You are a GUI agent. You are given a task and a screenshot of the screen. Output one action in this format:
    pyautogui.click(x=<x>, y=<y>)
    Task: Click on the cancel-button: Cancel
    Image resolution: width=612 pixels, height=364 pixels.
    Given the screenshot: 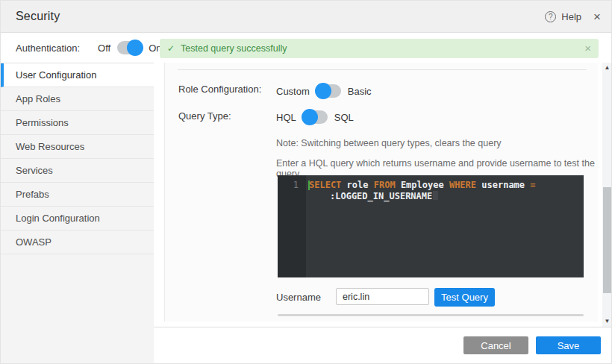 What is the action you would take?
    pyautogui.click(x=496, y=345)
    